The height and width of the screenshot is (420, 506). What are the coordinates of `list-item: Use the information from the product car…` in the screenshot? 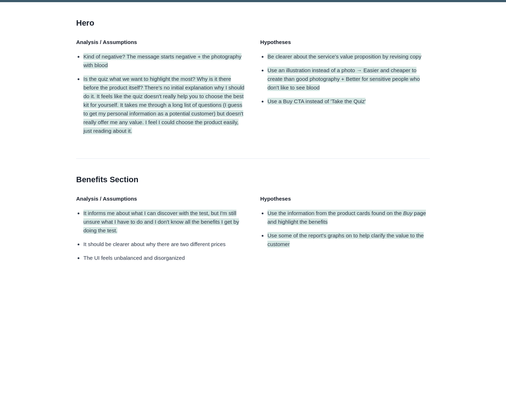 It's located at (349, 218).